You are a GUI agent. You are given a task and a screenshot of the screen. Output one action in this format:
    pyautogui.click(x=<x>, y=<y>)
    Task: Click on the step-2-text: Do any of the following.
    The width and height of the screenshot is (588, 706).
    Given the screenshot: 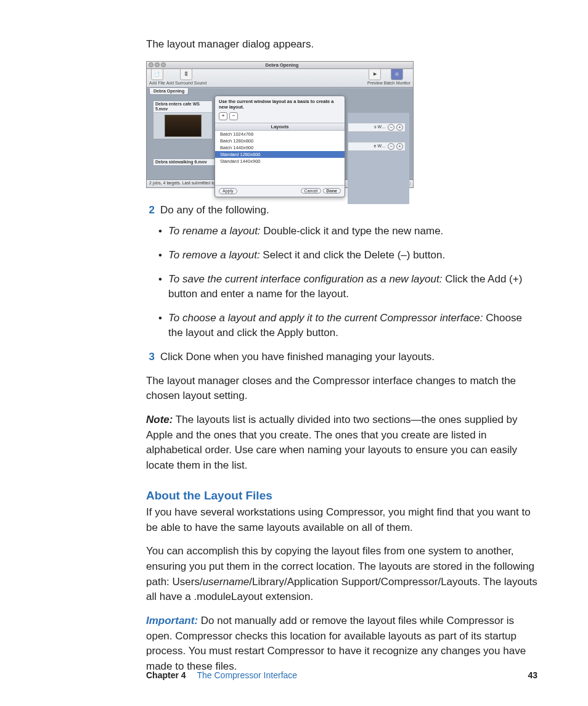 What is the action you would take?
    pyautogui.click(x=214, y=211)
    